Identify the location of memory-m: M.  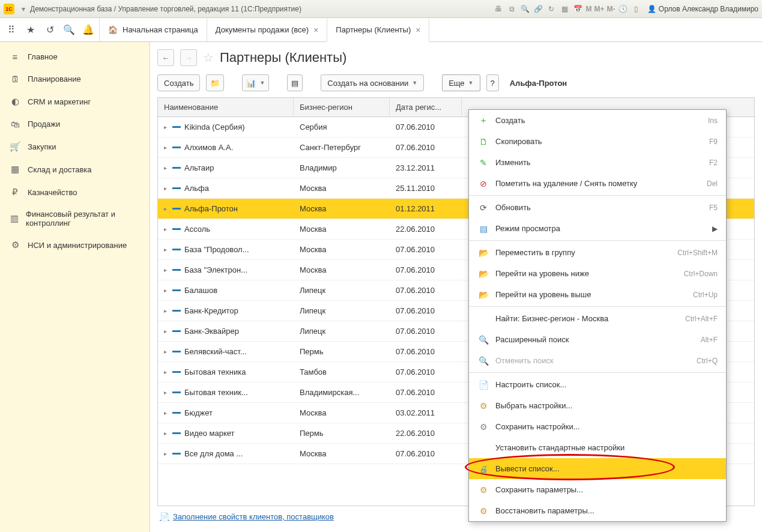
(588, 9).